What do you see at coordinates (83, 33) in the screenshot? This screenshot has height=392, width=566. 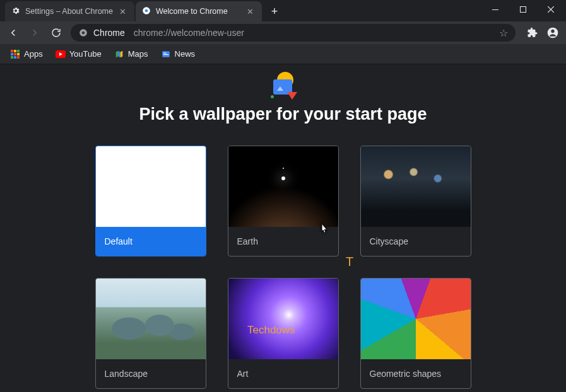 I see `site-info-icon` at bounding box center [83, 33].